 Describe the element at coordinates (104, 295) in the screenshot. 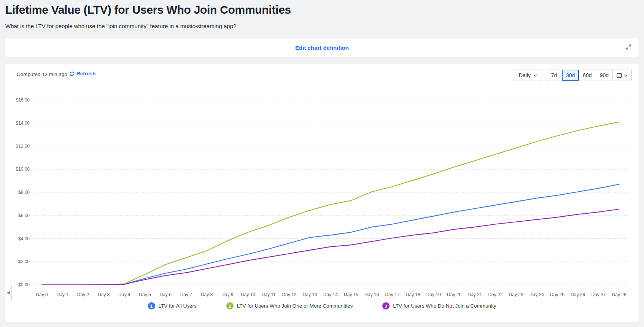

I see `x-axis-tick-label: Day 3` at that location.